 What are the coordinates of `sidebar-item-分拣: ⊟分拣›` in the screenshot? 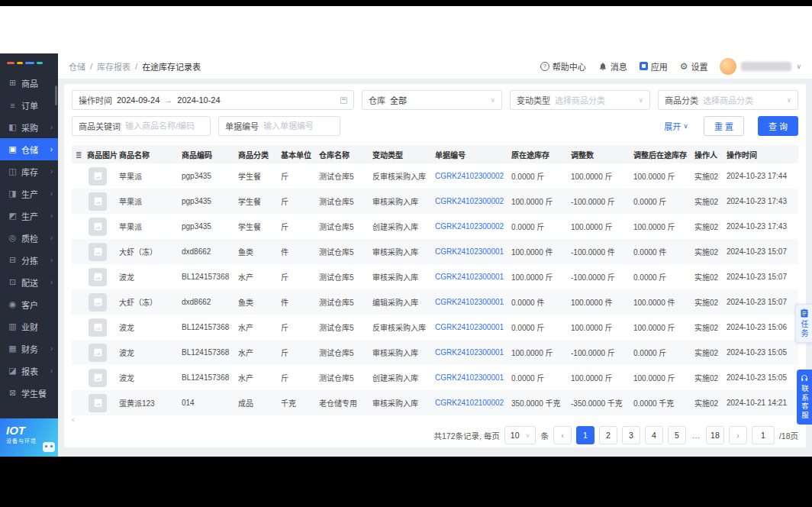 It's located at (29, 260).